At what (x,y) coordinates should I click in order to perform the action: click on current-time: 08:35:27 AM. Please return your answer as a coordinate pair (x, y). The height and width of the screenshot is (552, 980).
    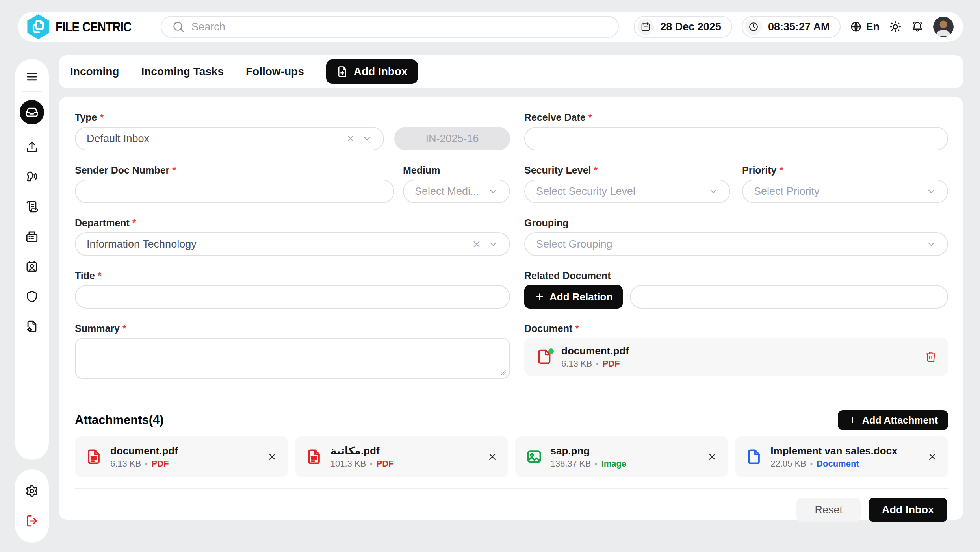
    Looking at the image, I should click on (799, 27).